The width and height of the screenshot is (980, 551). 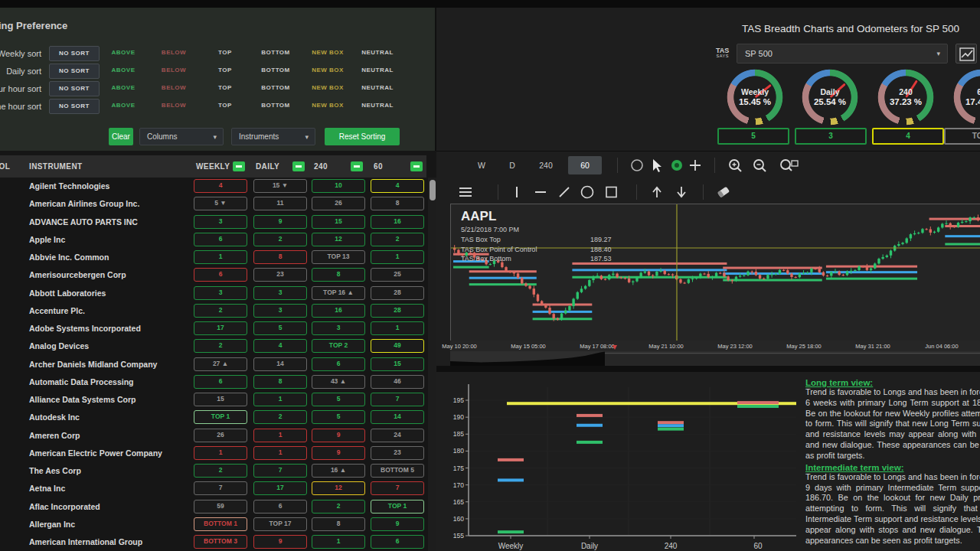 I want to click on breadth-counter: TOP, so click(x=962, y=136).